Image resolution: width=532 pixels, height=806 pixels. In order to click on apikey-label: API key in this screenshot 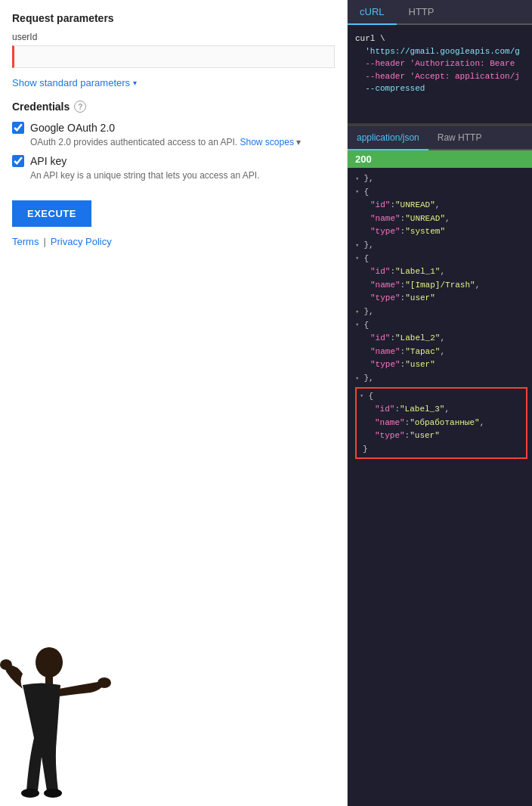, I will do `click(174, 161)`.